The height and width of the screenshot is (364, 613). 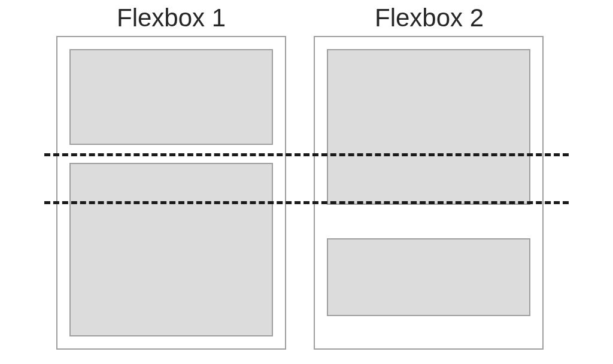 What do you see at coordinates (429, 18) in the screenshot?
I see `flexbox-2-label: Flexbox 2` at bounding box center [429, 18].